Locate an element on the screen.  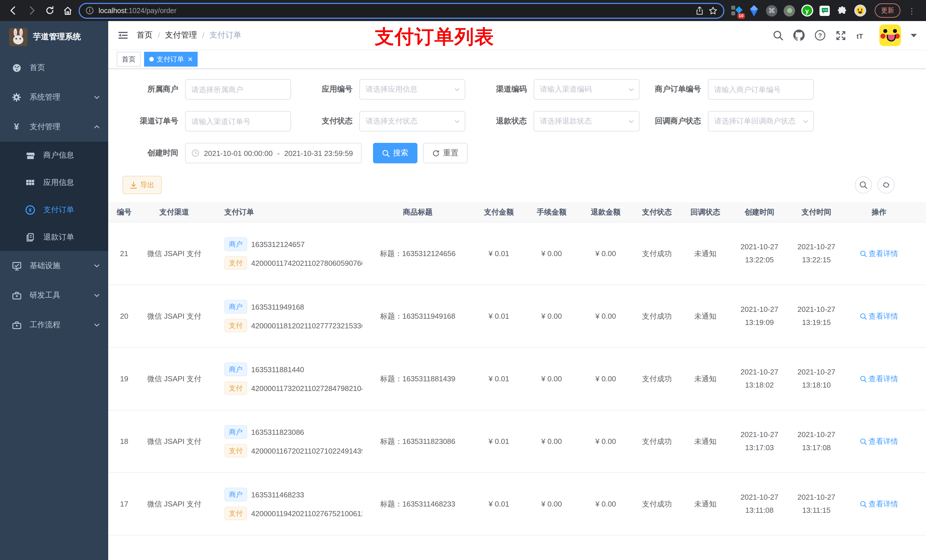
cell-create-time: 2021-10-2713:11:08 is located at coordinates (759, 504).